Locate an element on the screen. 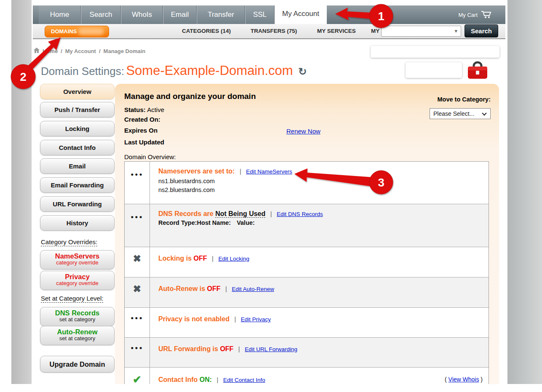  row-title: Locking is is located at coordinates (175, 259).